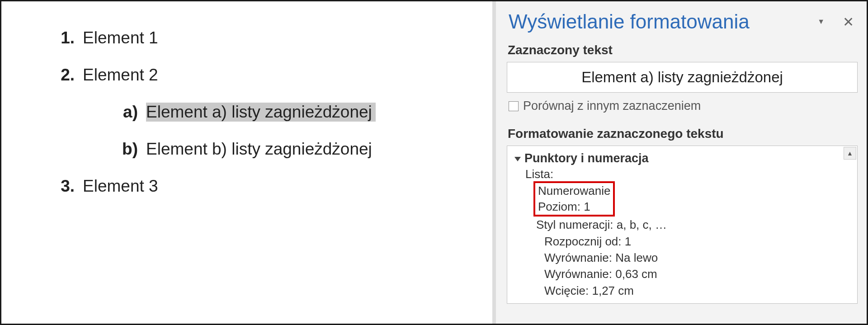 This screenshot has height=325, width=868. Describe the element at coordinates (132, 149) in the screenshot. I see `list-number: b)` at that location.